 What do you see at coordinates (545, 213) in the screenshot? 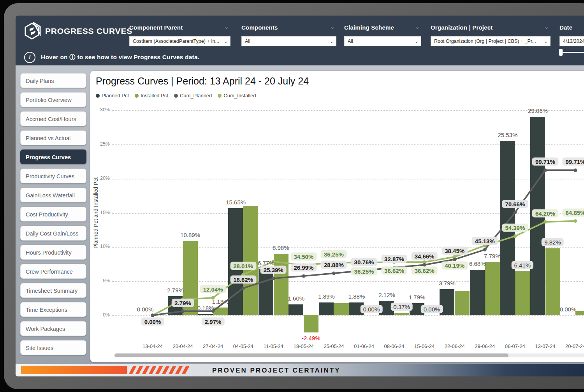
I see `cum-installed-badge: 64.20%` at bounding box center [545, 213].